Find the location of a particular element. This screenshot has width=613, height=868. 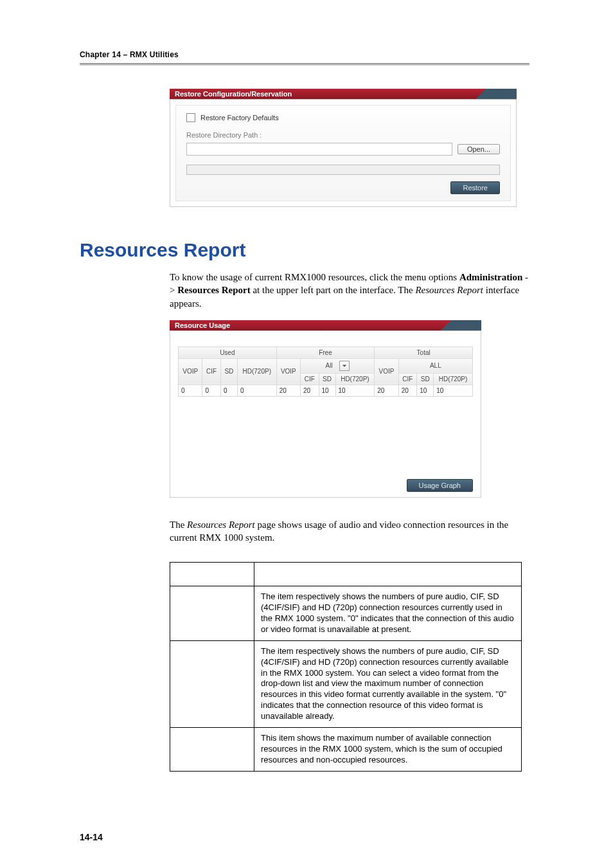

col-group-total: Total is located at coordinates (424, 352).